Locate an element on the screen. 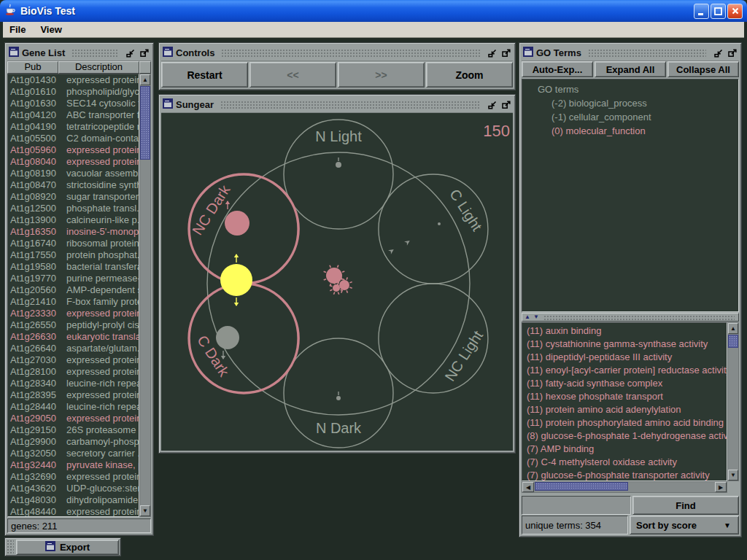 The height and width of the screenshot is (560, 747). table-row: At1g48440expressed protein... is located at coordinates (73, 512).